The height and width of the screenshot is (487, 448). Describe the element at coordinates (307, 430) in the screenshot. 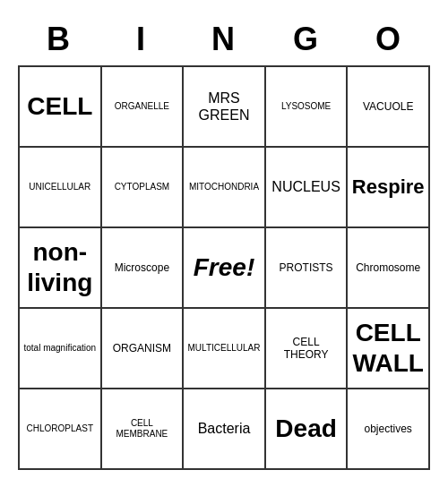

I see `bingo-cell: Dead` at that location.